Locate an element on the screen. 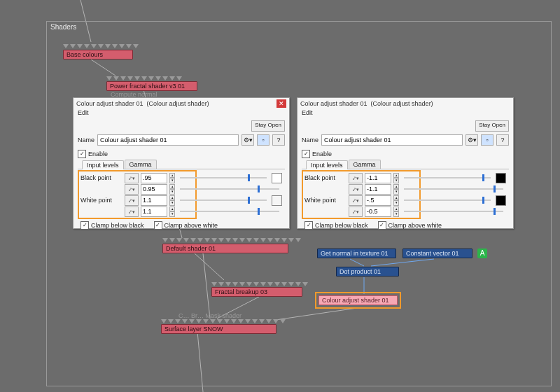  panel-colour-adjust-left: Colour adjust shader 01 (Colour adjust s… is located at coordinates (181, 163).